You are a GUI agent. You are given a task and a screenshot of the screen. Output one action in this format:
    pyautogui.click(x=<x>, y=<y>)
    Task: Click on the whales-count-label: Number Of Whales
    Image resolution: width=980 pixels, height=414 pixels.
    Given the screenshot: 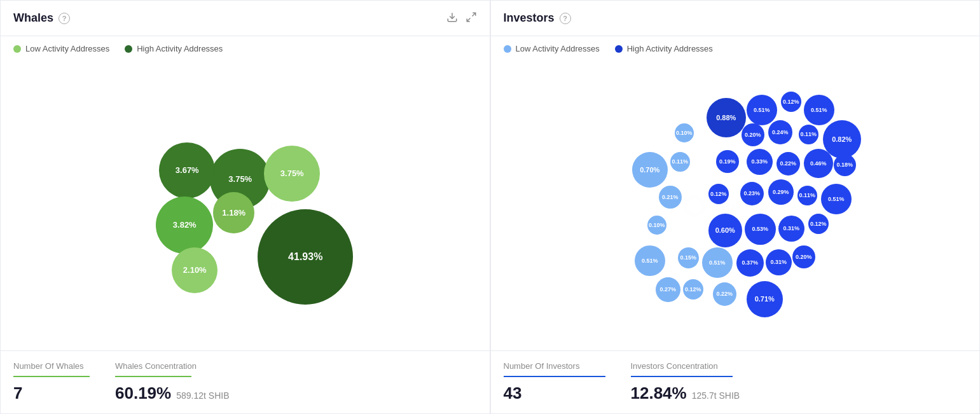 What is the action you would take?
    pyautogui.click(x=52, y=368)
    